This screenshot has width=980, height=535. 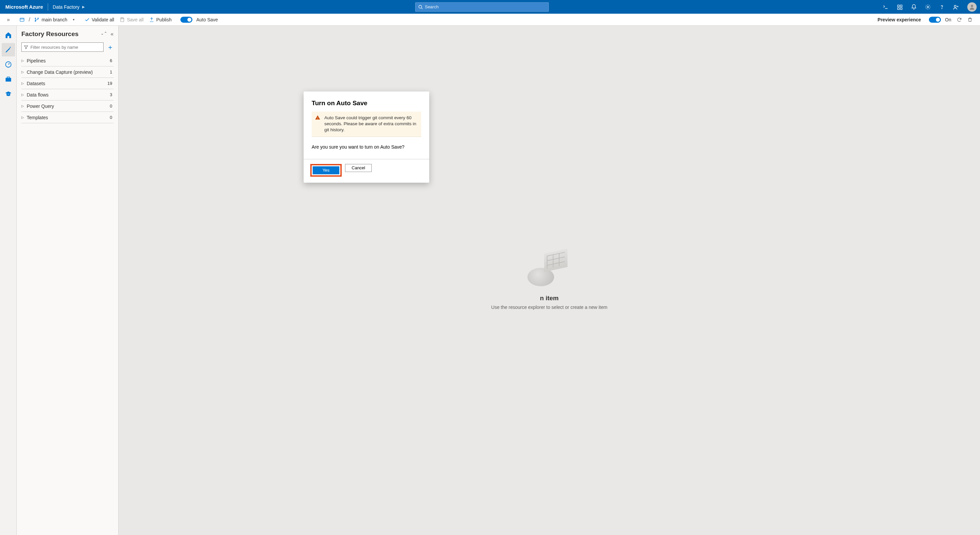 I want to click on dialog-footer: Yes Cancel, so click(x=366, y=171).